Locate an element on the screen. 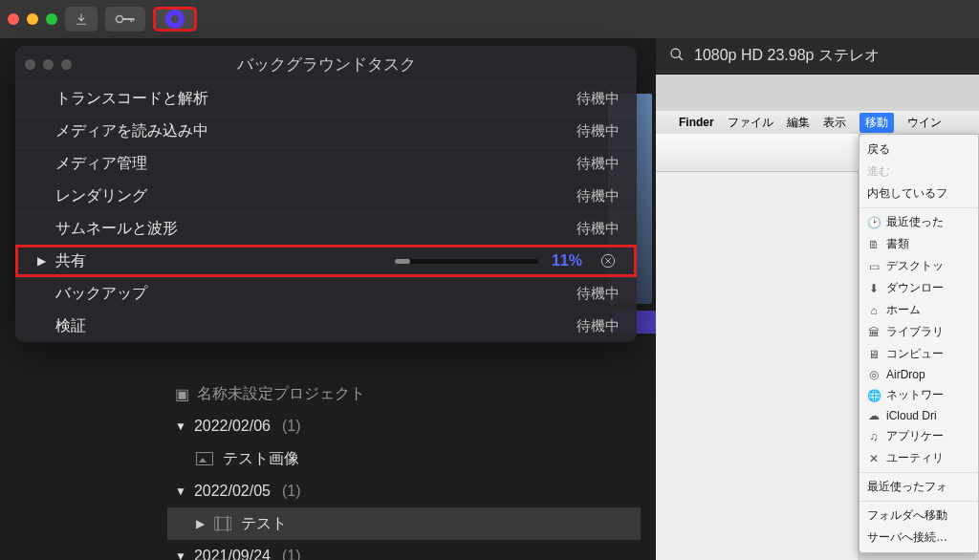 Image resolution: width=979 pixels, height=560 pixels. finder-go-menu: 移動 is located at coordinates (877, 122).